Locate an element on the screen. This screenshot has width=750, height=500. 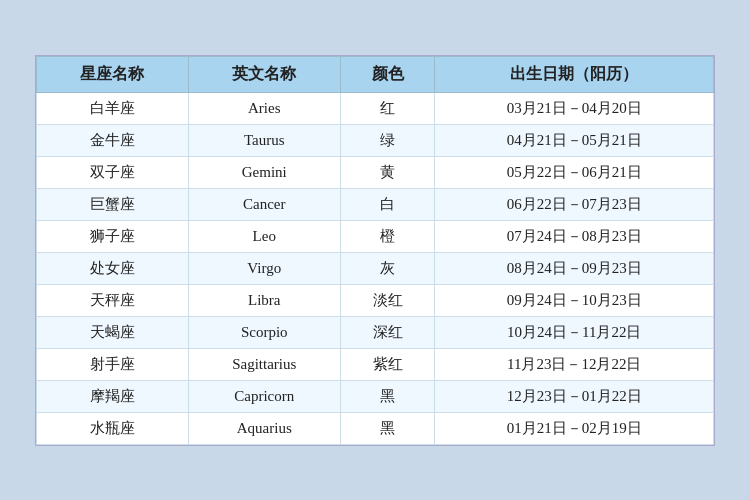
cell-color: 红 is located at coordinates (388, 108).